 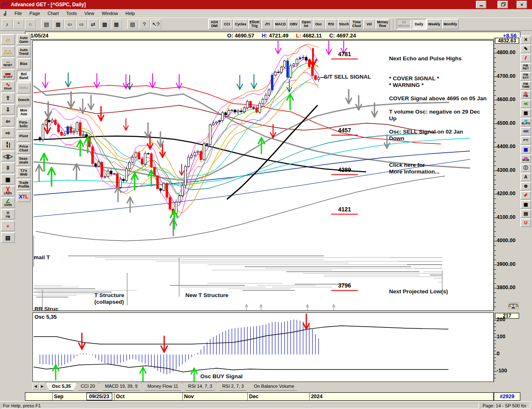 I want to click on scroll-up-icon: ⇧, so click(x=8, y=98).